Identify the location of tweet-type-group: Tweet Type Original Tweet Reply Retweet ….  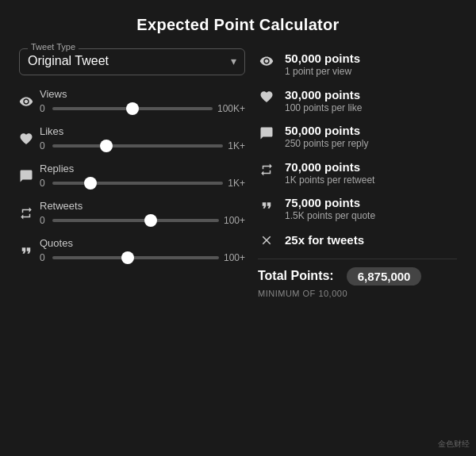
(132, 62).